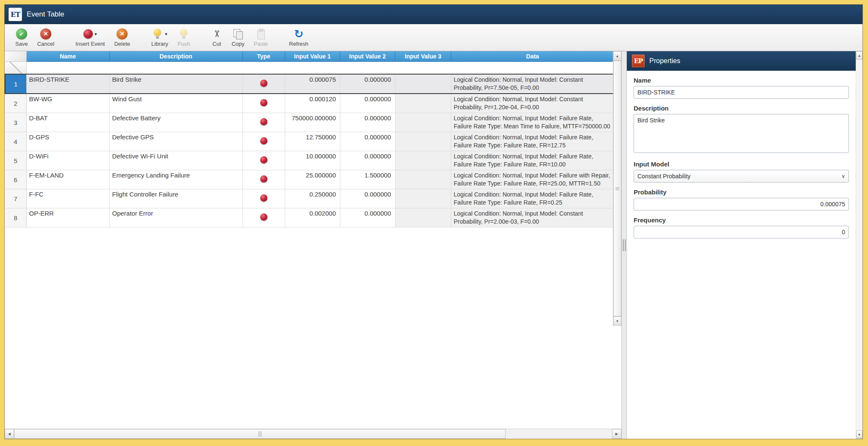  I want to click on input-model-select: Constant Probability ∨, so click(741, 176).